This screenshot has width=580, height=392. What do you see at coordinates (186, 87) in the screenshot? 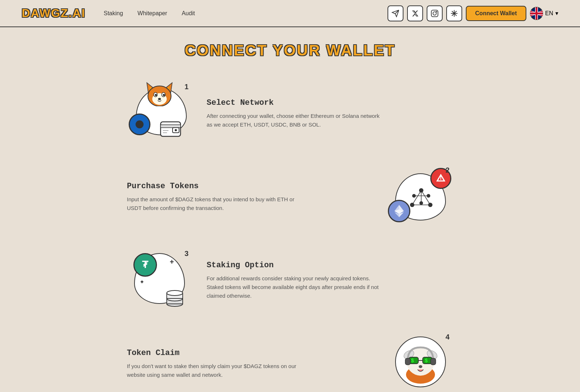
I see `step-1-number: 1` at bounding box center [186, 87].